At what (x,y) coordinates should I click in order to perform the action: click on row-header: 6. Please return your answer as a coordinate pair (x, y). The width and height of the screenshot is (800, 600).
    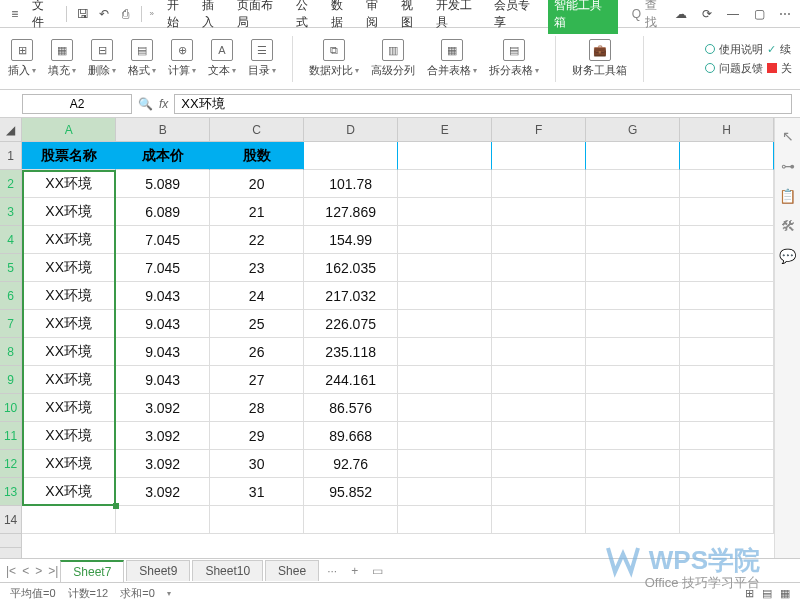
    Looking at the image, I should click on (10, 296).